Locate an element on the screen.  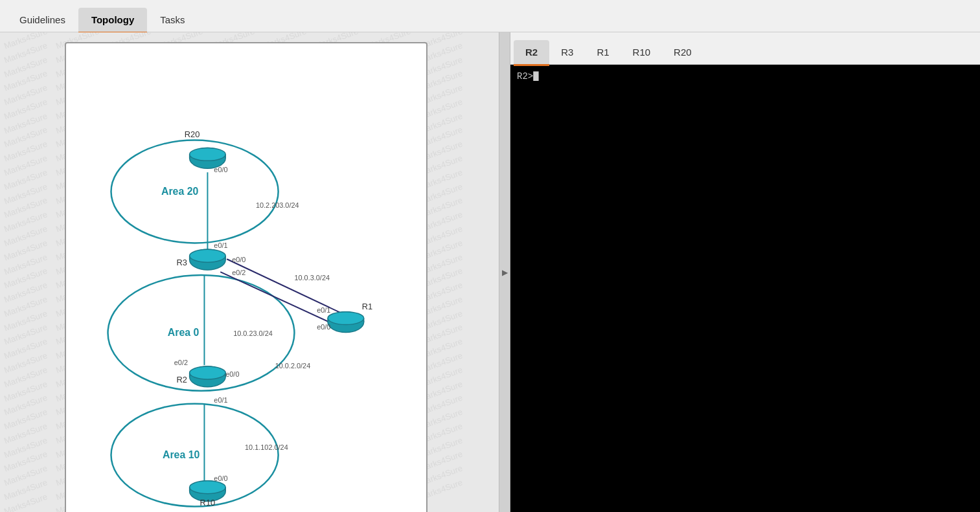
top-navigation: Guidelines Topology Tasks is located at coordinates (490, 16).